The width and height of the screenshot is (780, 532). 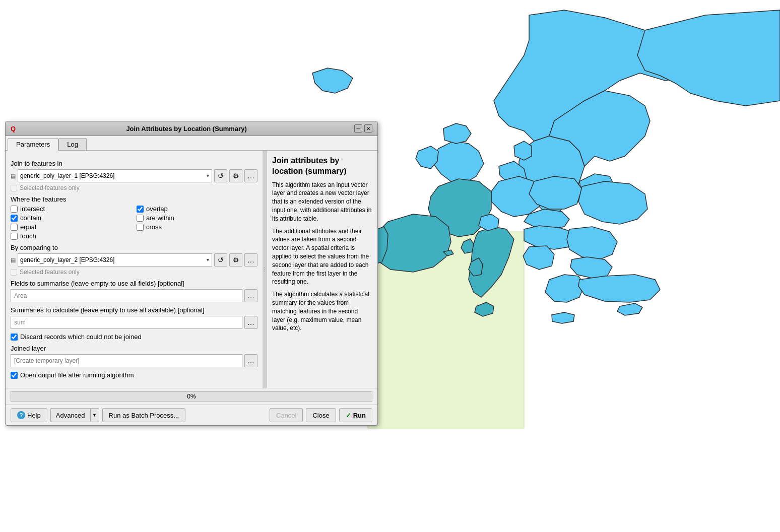 What do you see at coordinates (363, 128) in the screenshot?
I see `dialog-controls: ─ ✕` at bounding box center [363, 128].